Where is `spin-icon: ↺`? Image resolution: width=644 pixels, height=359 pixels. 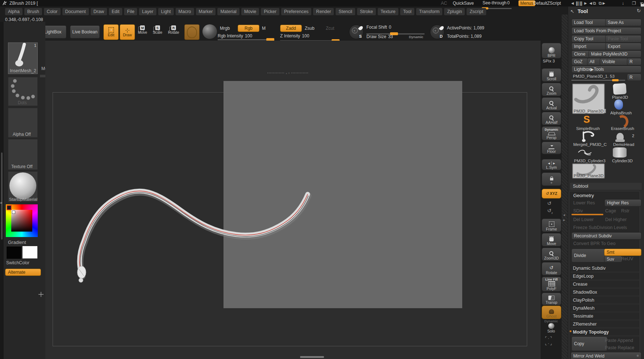
spin-icon: ↺ is located at coordinates (549, 203).